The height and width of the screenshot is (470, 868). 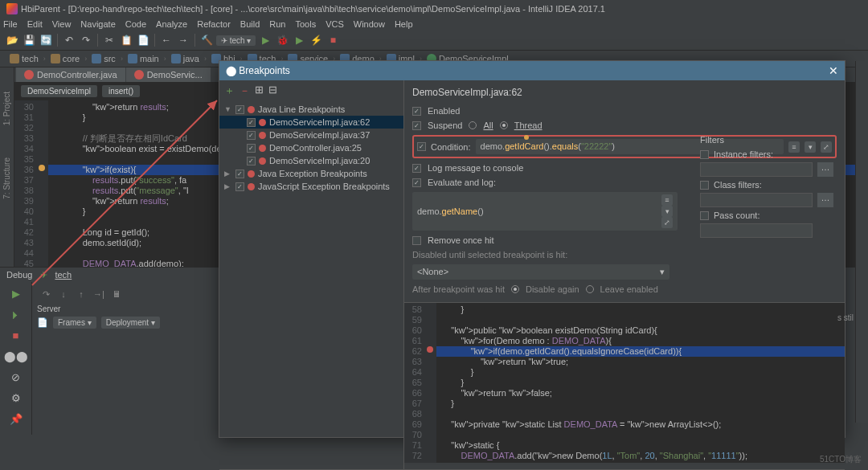 What do you see at coordinates (143, 59) in the screenshot?
I see `crumb-main: main` at bounding box center [143, 59].